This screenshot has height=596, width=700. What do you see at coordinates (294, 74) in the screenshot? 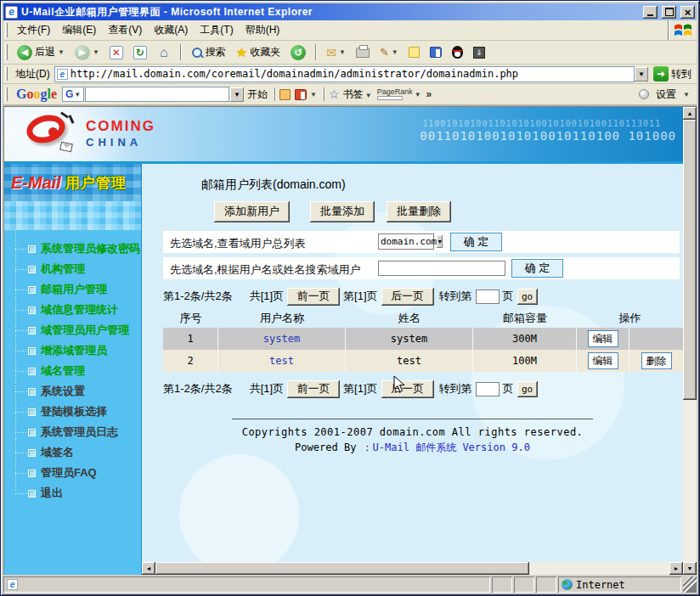
I see `address-url: http://mail.domain.com/coremail/domainad…` at bounding box center [294, 74].